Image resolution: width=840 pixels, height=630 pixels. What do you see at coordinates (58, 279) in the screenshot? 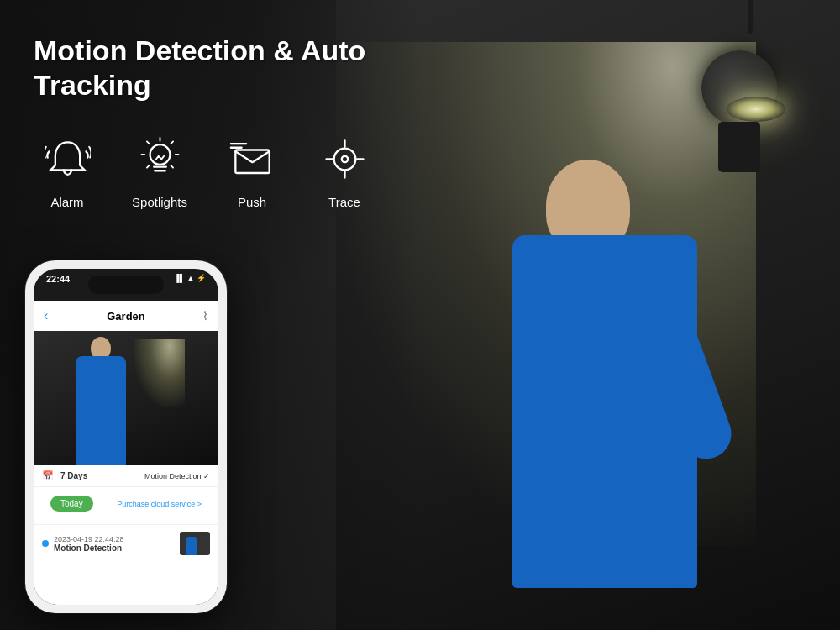
I see `phone-time: 22:44` at bounding box center [58, 279].